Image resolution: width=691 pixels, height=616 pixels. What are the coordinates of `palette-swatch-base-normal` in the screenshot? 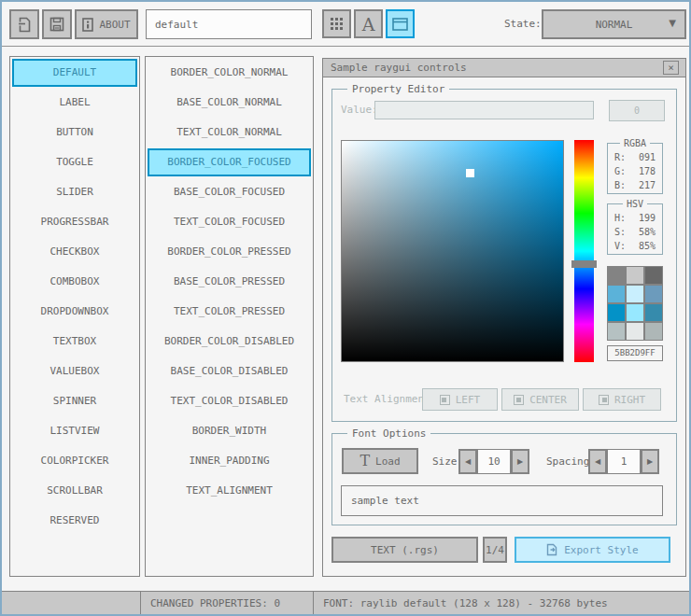 It's located at (635, 275).